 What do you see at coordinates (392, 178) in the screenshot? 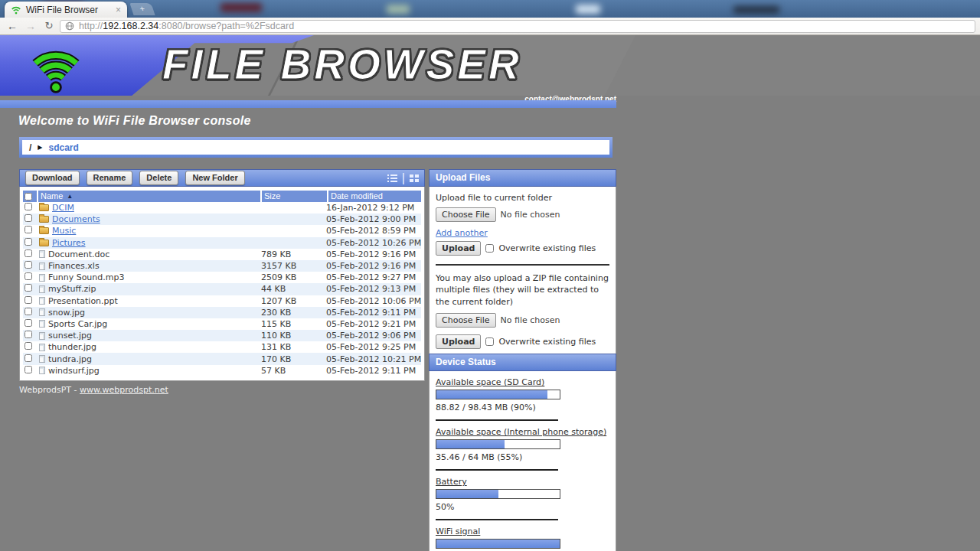
I see `list-view-icon` at bounding box center [392, 178].